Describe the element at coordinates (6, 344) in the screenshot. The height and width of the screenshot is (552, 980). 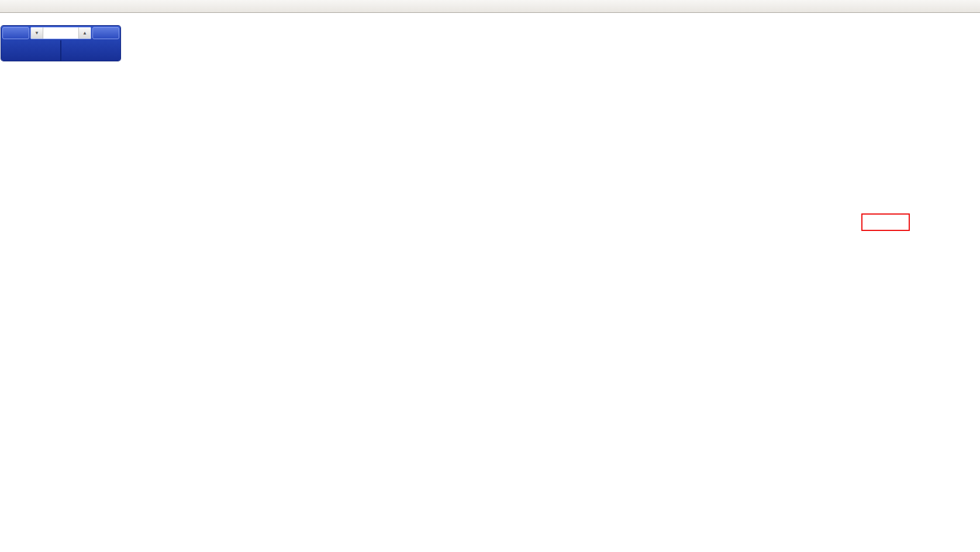
I see `macd-label` at that location.